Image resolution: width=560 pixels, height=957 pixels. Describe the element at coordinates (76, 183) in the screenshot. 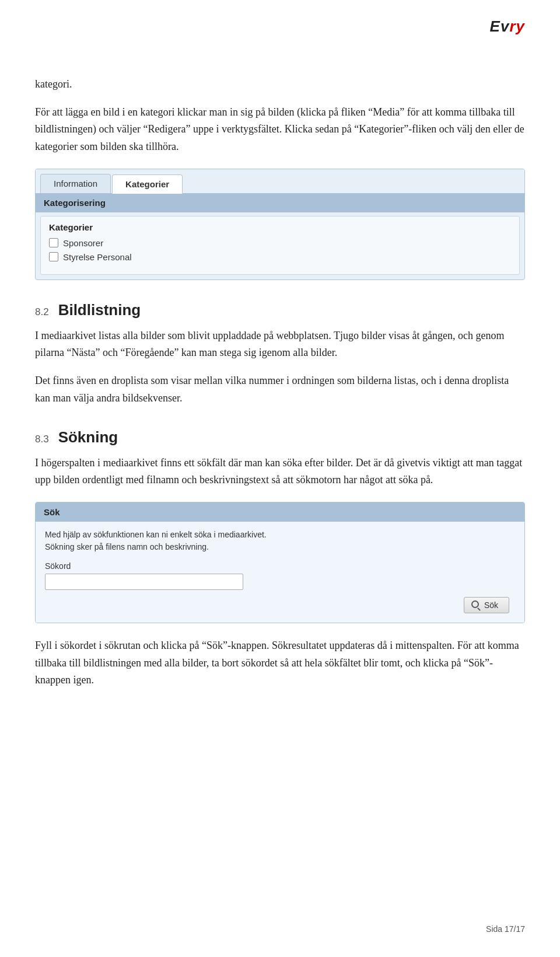

I see `tab-information: Information` at that location.